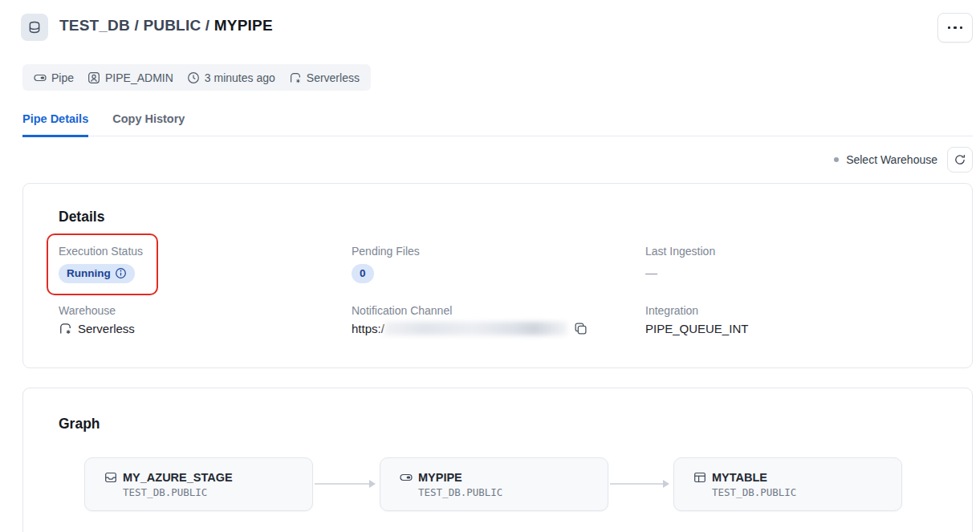 This screenshot has height=532, width=980. What do you see at coordinates (82, 217) in the screenshot?
I see `details-heading: Details` at bounding box center [82, 217].